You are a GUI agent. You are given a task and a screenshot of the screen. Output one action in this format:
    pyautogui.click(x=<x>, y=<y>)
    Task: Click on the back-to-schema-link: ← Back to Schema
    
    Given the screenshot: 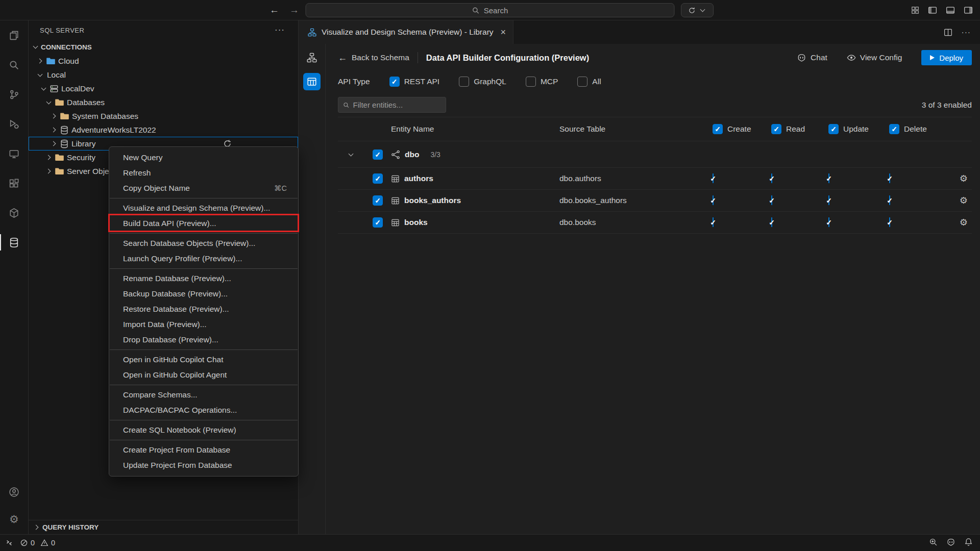 What is the action you would take?
    pyautogui.click(x=374, y=58)
    